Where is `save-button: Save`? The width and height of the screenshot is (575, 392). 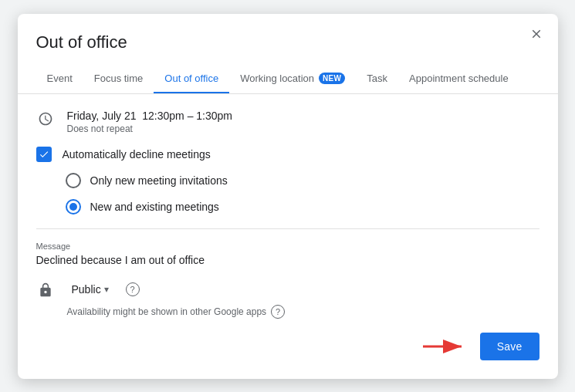
save-button: Save is located at coordinates (509, 346).